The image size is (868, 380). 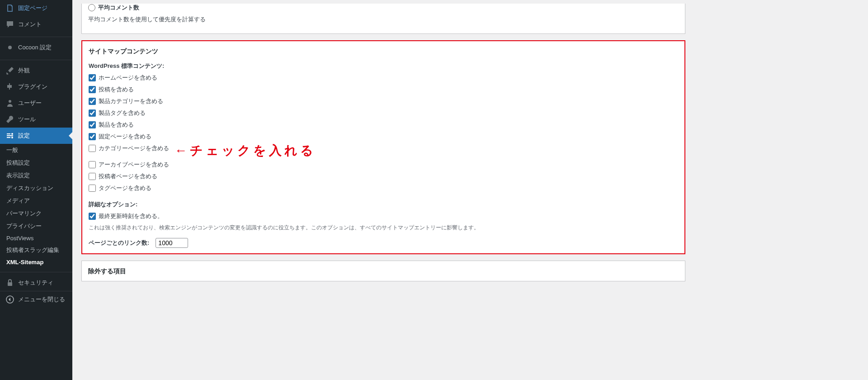 What do you see at coordinates (131, 216) in the screenshot?
I see `checkbox-lastmod-label: 最終更新時刻を含める。` at bounding box center [131, 216].